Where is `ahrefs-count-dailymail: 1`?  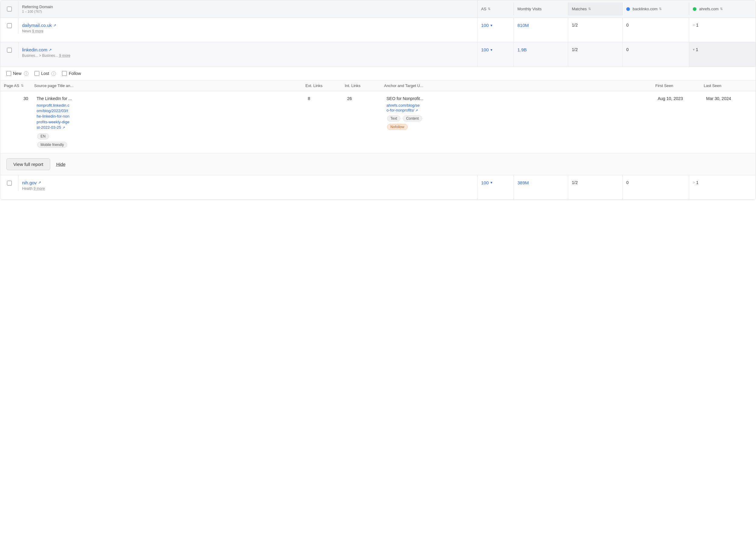 ahrefs-count-dailymail: 1 is located at coordinates (697, 25).